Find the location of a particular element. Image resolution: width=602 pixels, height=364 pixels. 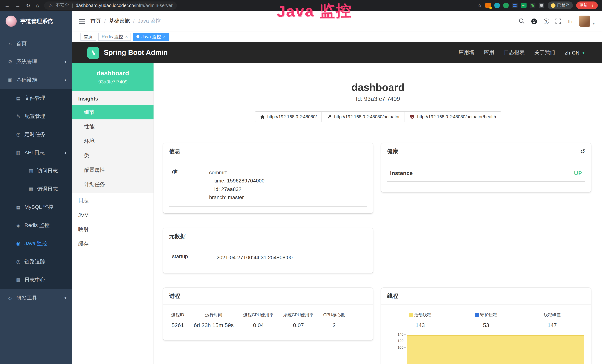

sidebar-item-api-logs: ▥API 日志▴ is located at coordinates (36, 152).